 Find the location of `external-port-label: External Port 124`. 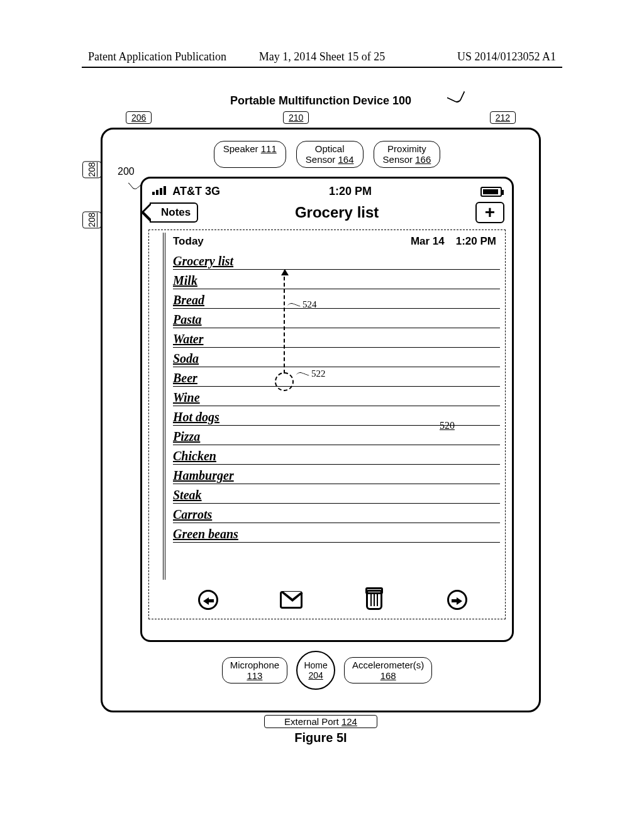

external-port-label: External Port 124 is located at coordinates (321, 722).